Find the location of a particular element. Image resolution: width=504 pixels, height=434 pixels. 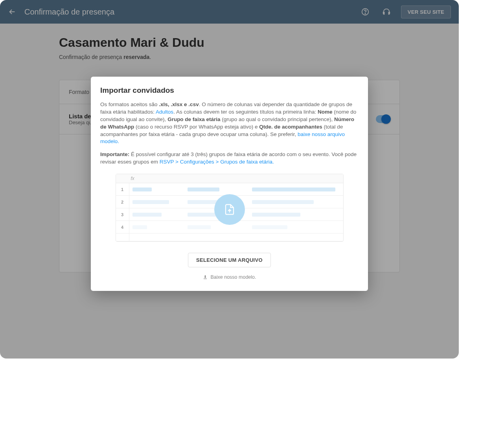

file-upload-icon is located at coordinates (230, 210).